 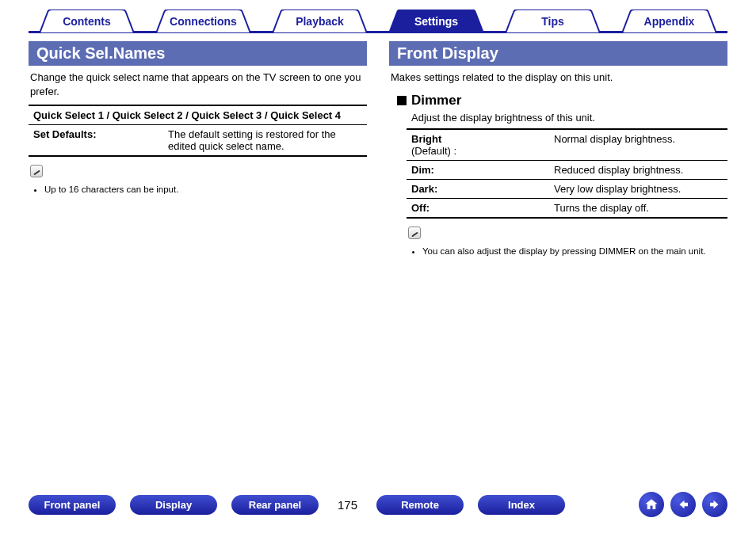 I want to click on index-button: Index, so click(x=521, y=505).